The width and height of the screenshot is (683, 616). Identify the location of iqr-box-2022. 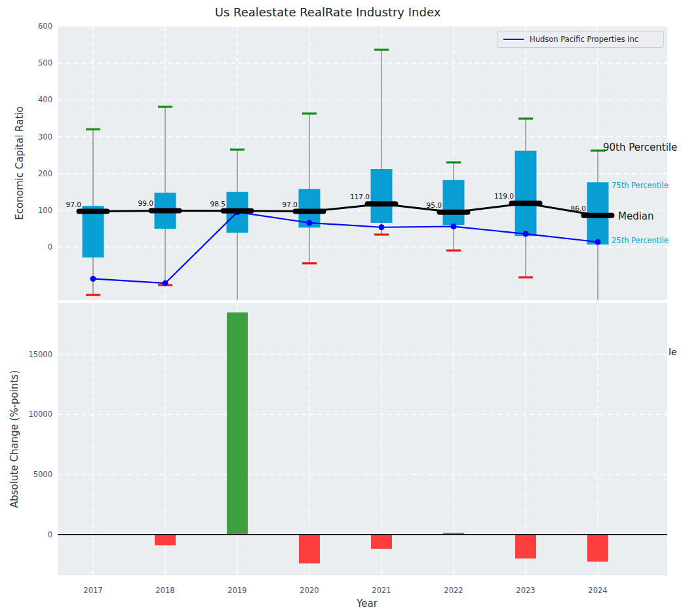
(454, 203).